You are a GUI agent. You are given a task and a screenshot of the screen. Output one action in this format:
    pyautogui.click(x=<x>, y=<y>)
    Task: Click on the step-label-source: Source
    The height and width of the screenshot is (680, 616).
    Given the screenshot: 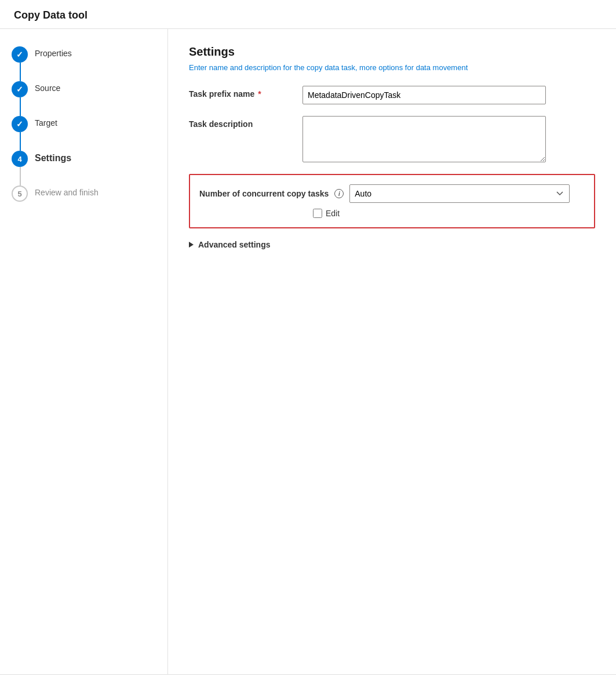 What is the action you would take?
    pyautogui.click(x=48, y=87)
    